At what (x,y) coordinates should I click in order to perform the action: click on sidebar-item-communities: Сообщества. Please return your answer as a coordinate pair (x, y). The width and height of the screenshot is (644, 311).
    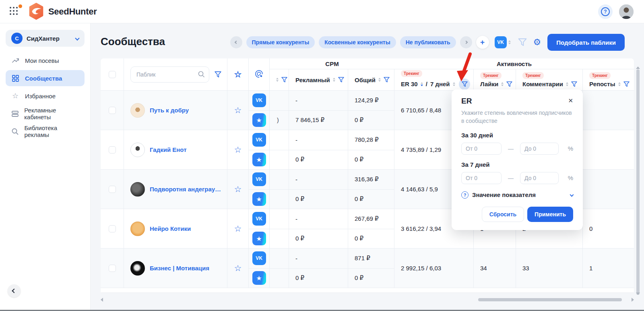
    Looking at the image, I should click on (45, 78).